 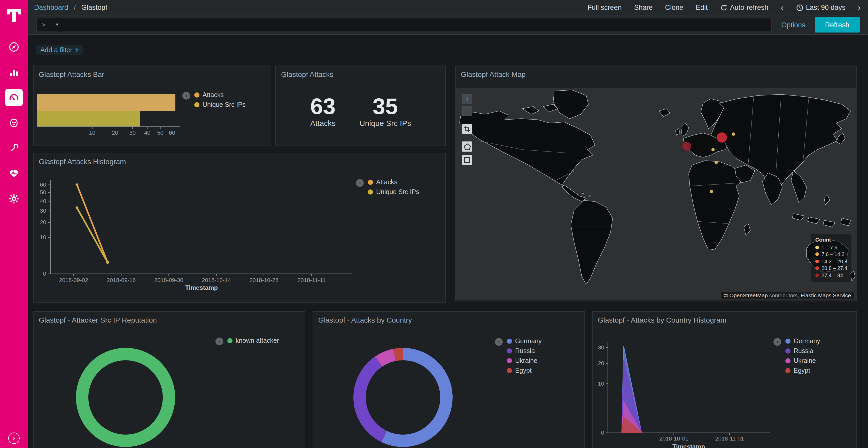 I want to click on sidebar-item-visualize, so click(x=14, y=72).